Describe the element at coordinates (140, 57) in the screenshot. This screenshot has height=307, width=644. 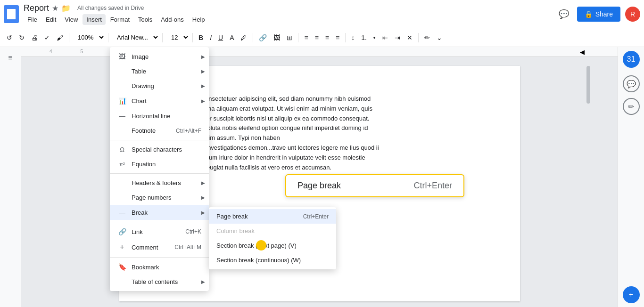
I see `image-label: Image` at that location.